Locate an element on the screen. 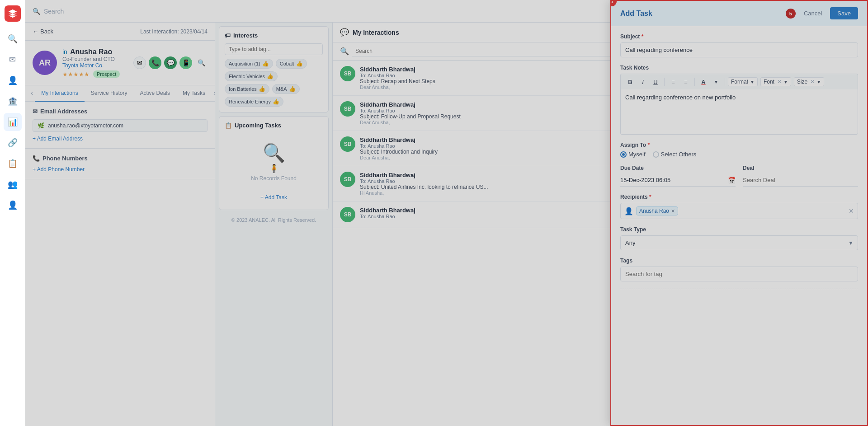 Image resolution: width=868 pixels, height=426 pixels. sidebar-item-analytics: 📊 is located at coordinates (13, 122).